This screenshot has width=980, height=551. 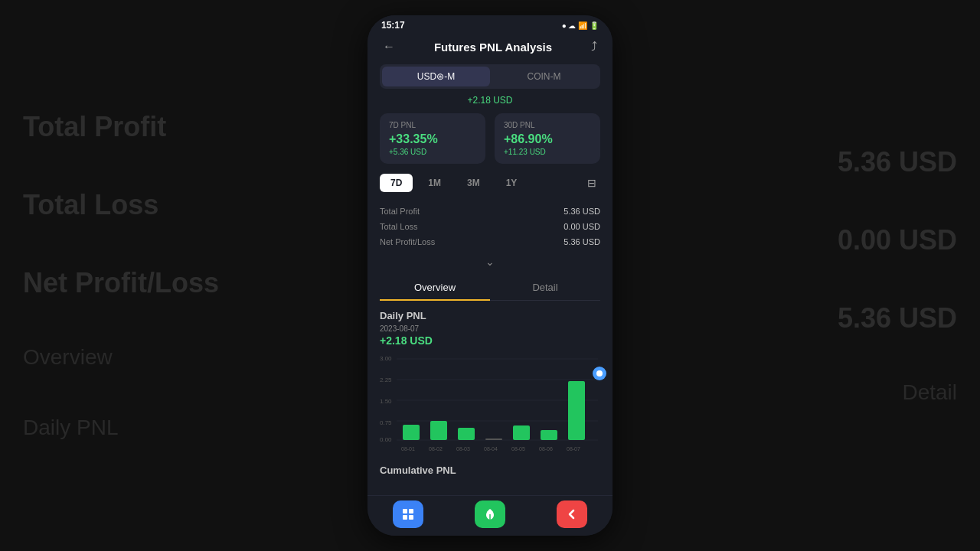 I want to click on chart-dot-inner, so click(x=599, y=373).